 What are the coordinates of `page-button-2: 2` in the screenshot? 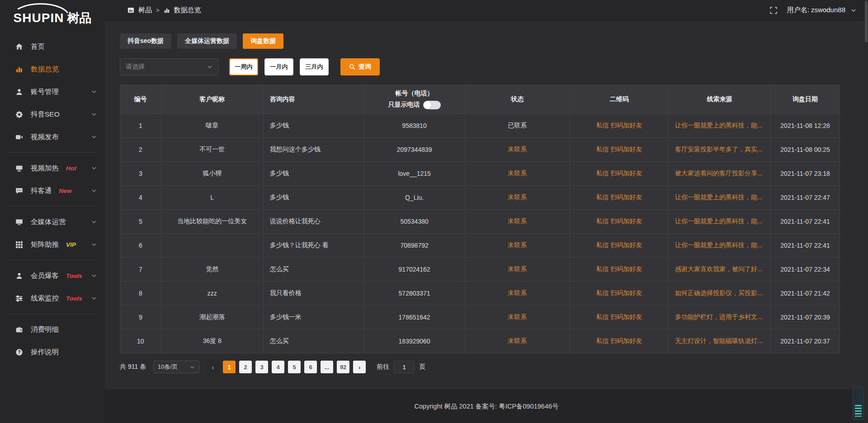 It's located at (245, 367).